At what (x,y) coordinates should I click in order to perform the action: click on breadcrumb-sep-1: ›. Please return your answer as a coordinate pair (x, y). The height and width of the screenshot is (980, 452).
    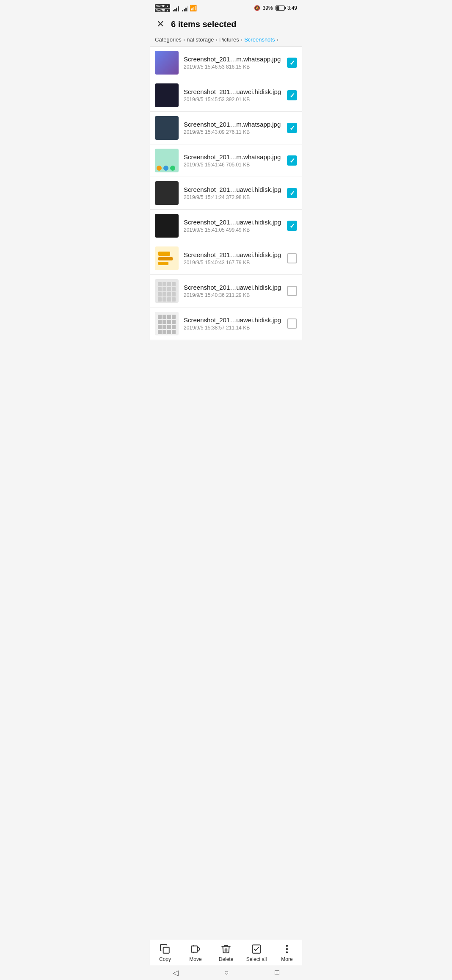
    Looking at the image, I should click on (184, 40).